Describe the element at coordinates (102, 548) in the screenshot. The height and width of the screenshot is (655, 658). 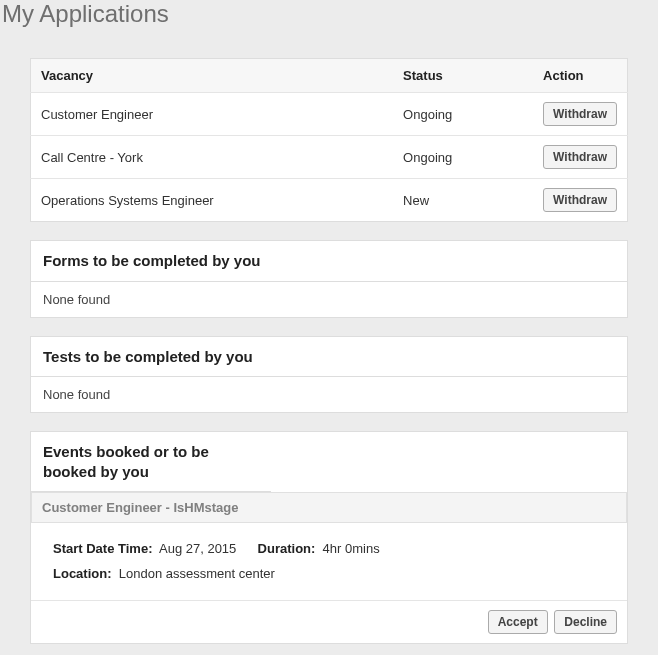
I see `start-label: Start Date Time:` at that location.